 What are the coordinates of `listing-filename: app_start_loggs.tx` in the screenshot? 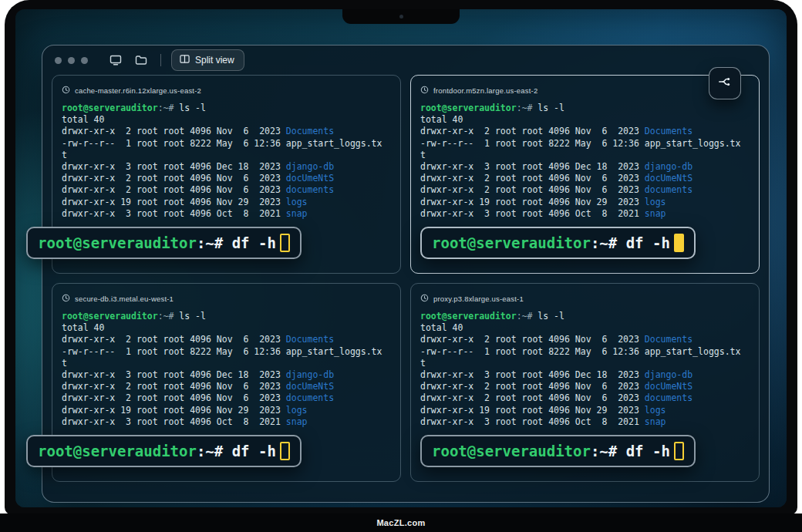 It's located at (692, 143).